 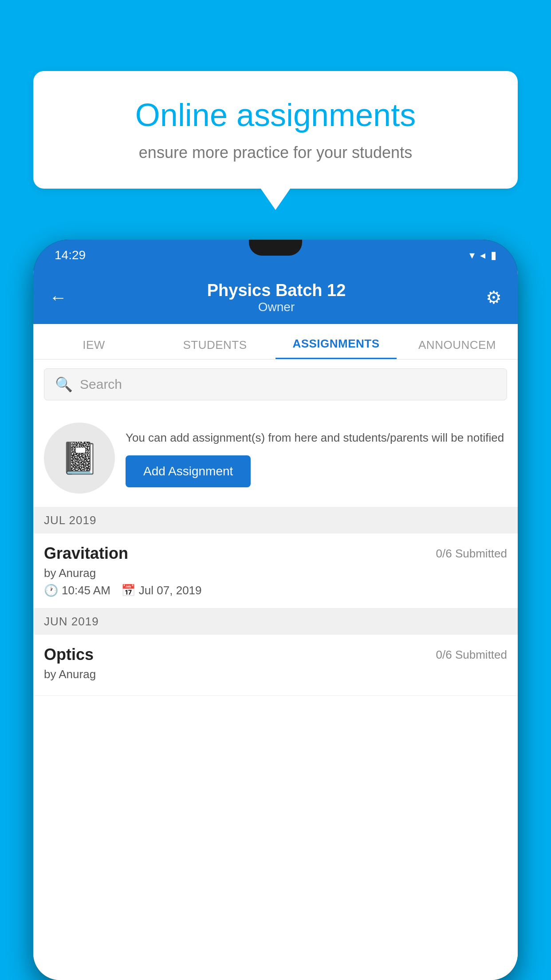 What do you see at coordinates (276, 248) in the screenshot?
I see `notch` at bounding box center [276, 248].